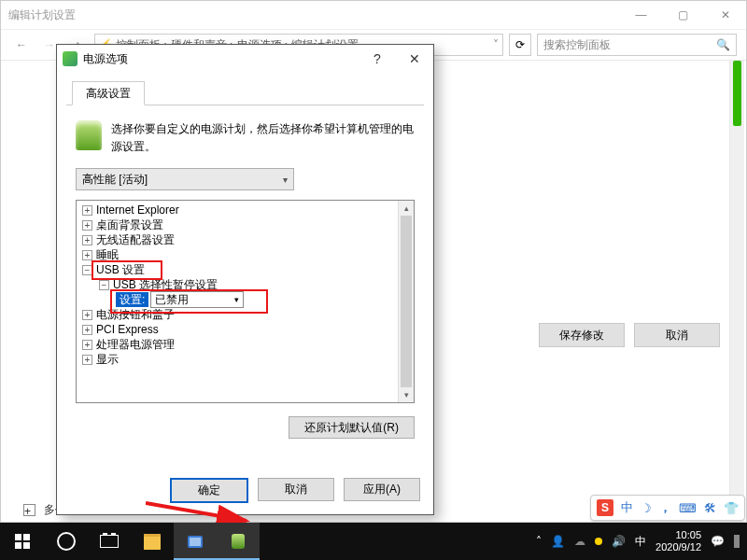 This screenshot has height=560, width=747. I want to click on power-plan-select: 高性能 [活动] ▾, so click(185, 179).